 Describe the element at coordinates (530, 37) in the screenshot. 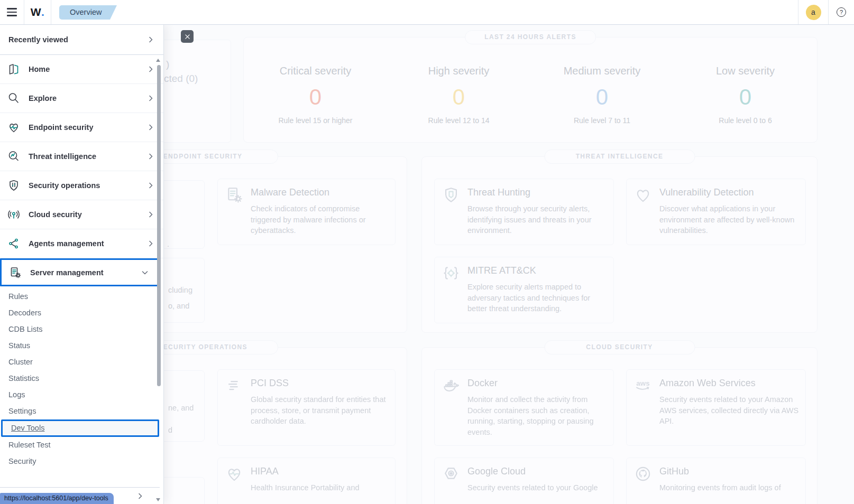

I see `alerts-panel-title: LAST 24 HOURS ALERTS` at that location.